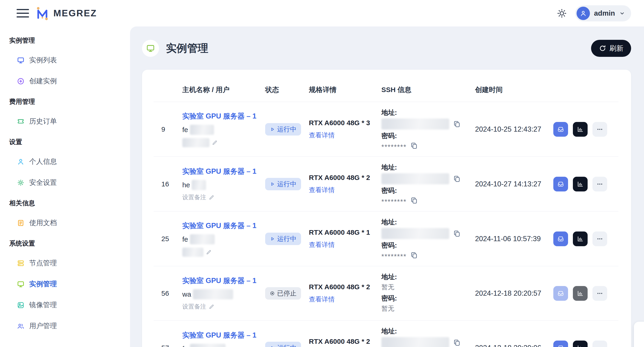 The height and width of the screenshot is (347, 644). Describe the element at coordinates (168, 239) in the screenshot. I see `instance-id: 25` at that location.